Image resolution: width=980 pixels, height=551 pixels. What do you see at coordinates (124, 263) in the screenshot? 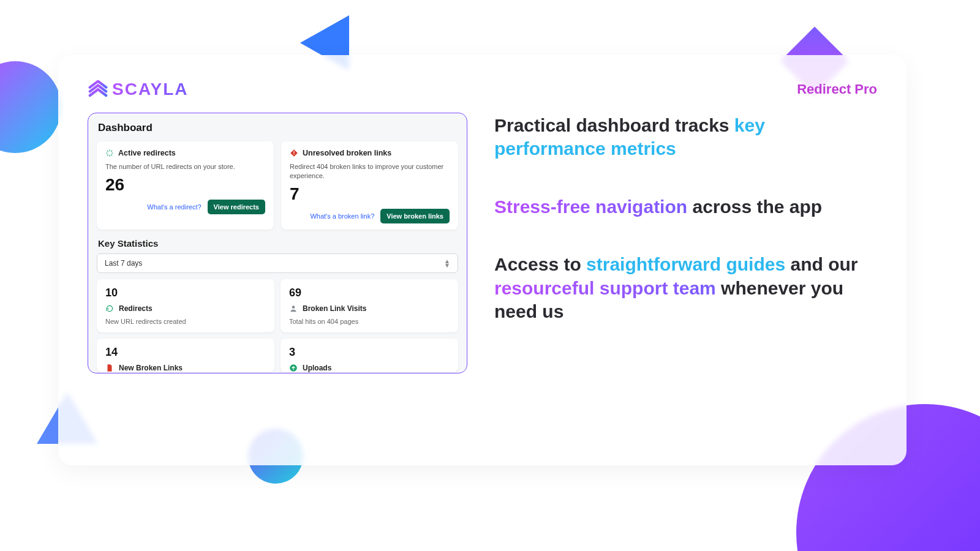
I see `date-range-value: Last 7 days` at bounding box center [124, 263].